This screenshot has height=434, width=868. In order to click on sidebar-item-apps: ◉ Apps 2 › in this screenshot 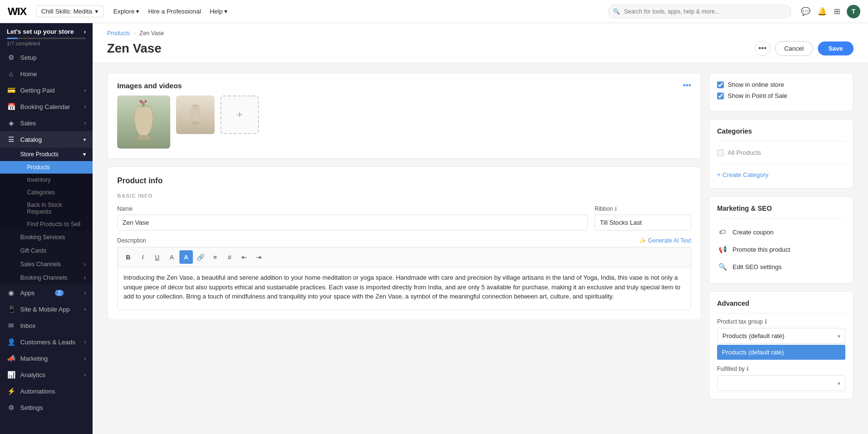, I will do `click(46, 293)`.